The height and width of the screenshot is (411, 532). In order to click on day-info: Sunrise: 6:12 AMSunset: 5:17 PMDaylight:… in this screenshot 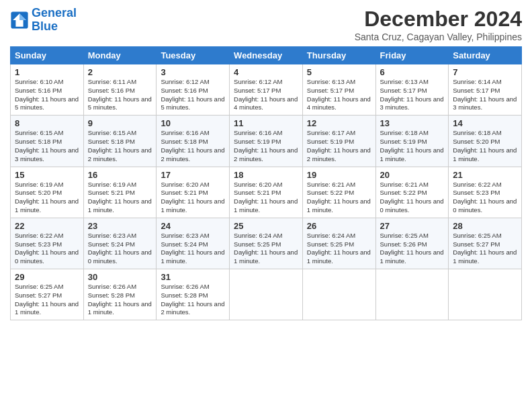, I will do `click(266, 95)`.